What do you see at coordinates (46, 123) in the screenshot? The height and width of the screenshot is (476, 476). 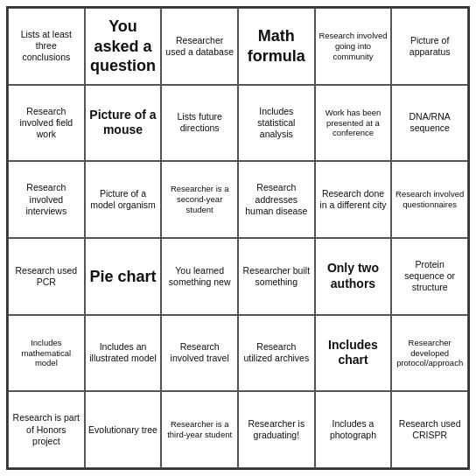 I see `bingo-cell-6: Research involved field work` at bounding box center [46, 123].